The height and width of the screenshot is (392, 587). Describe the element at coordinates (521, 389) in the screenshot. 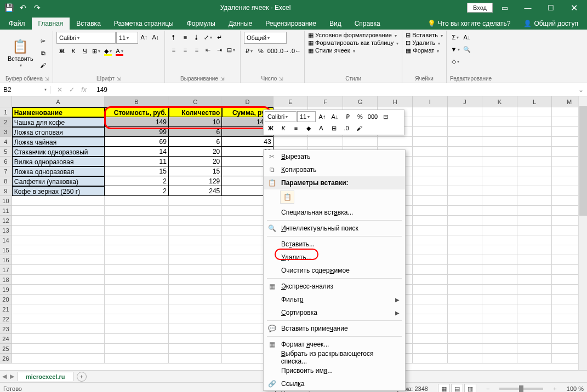

I see `zoom-slider` at that location.